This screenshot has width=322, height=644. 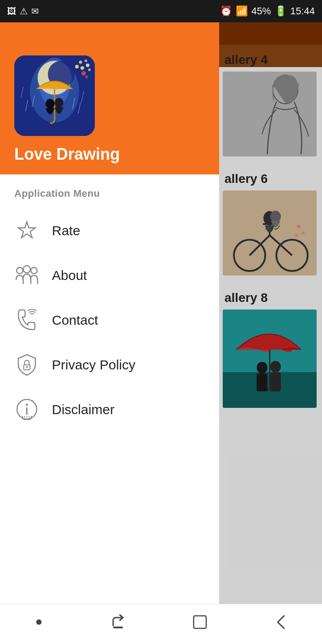 I want to click on warning-icon: ⚠, so click(x=24, y=11).